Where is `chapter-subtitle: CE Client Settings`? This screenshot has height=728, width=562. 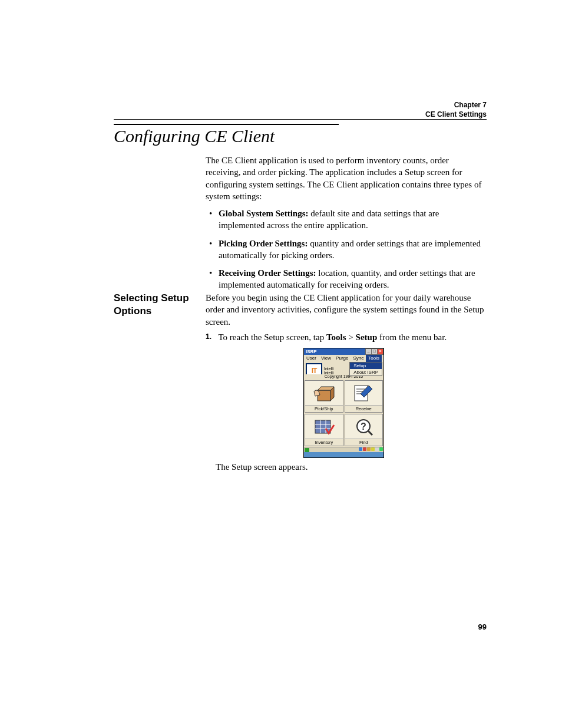
chapter-subtitle: CE Client Settings is located at coordinates (456, 114).